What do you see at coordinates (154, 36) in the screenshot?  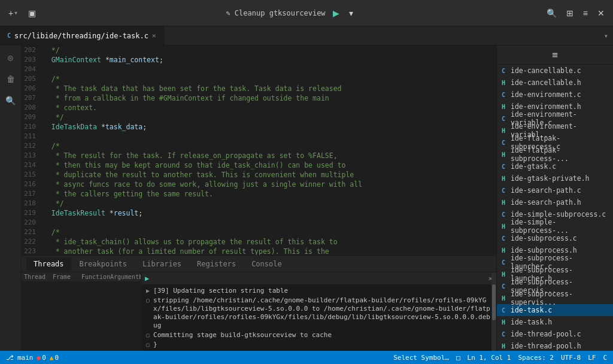 I see `tab-close-icon: ✕` at bounding box center [154, 36].